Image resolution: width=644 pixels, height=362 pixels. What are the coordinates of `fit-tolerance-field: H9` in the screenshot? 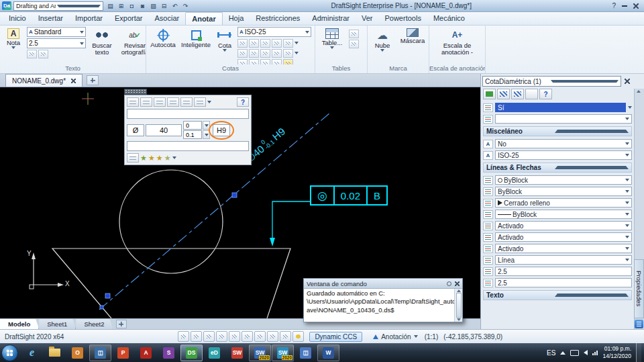 It's located at (221, 130).